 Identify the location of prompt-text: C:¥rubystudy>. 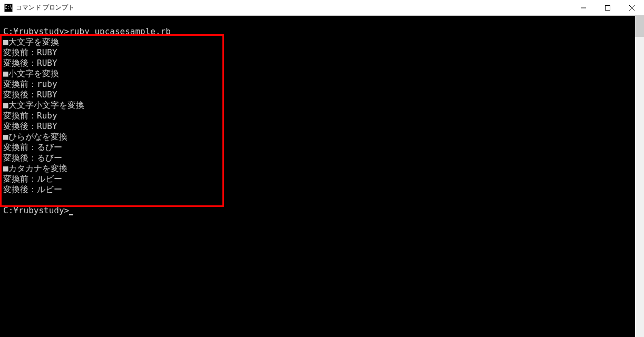
(36, 211).